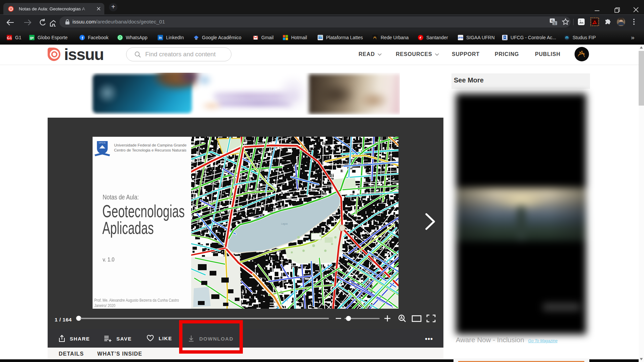 Image resolution: width=644 pixels, height=362 pixels. What do you see at coordinates (160, 38) in the screenshot?
I see `svg-text: in` at bounding box center [160, 38].